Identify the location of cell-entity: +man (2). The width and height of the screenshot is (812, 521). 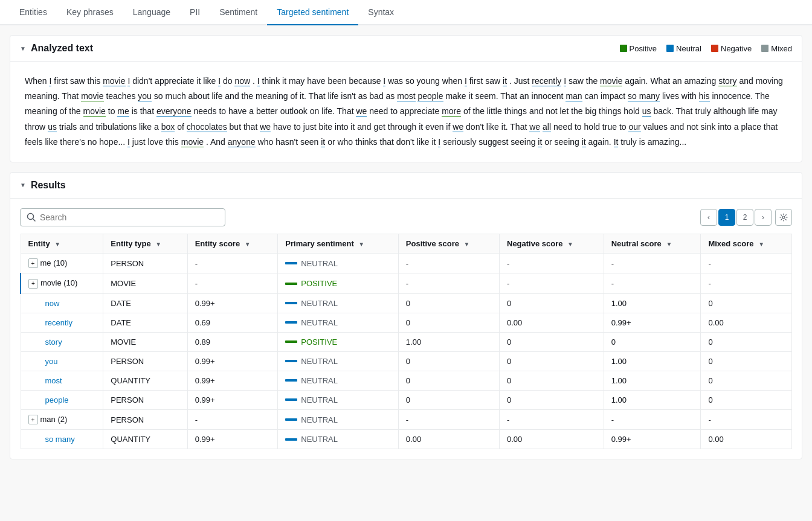
(62, 420).